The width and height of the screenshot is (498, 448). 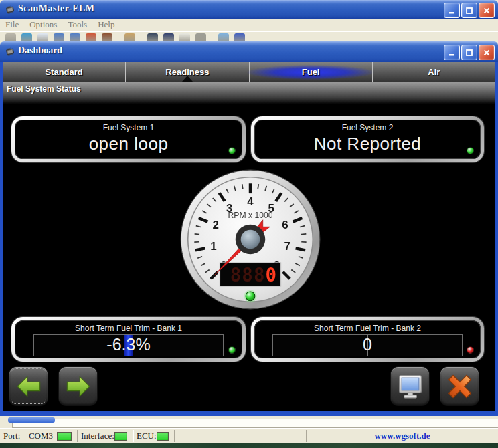 What do you see at coordinates (487, 52) in the screenshot?
I see `dashboard-close-button` at bounding box center [487, 52].